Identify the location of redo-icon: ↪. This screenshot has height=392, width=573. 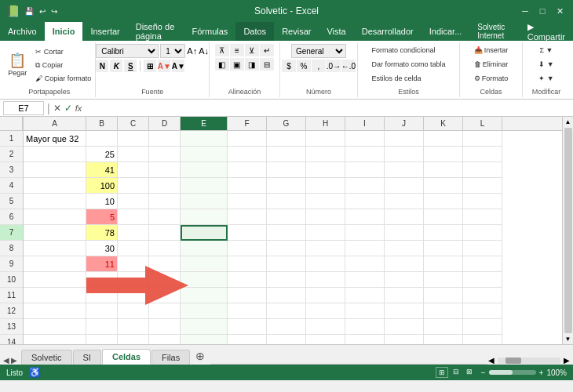
(54, 11).